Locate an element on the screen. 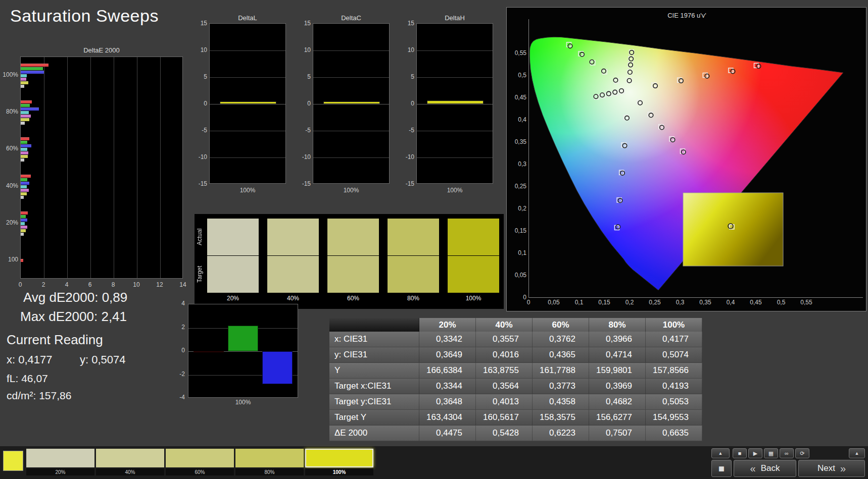 The image size is (868, 479). table-row-label: Target Y is located at coordinates (374, 417).